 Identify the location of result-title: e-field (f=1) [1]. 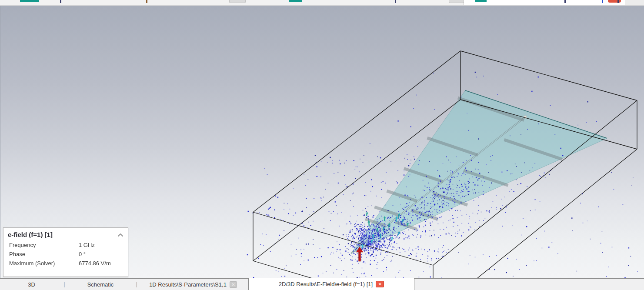
(30, 235).